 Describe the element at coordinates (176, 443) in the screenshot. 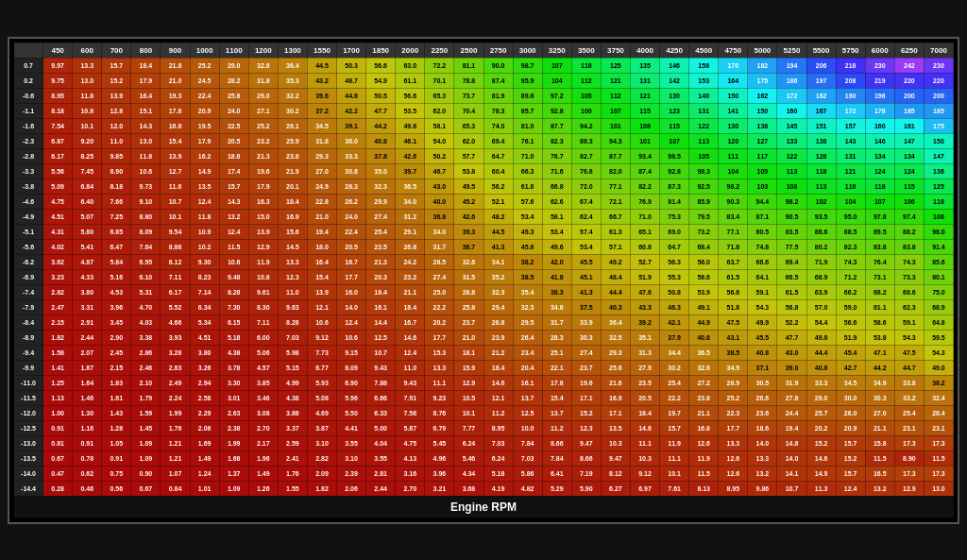

I see `cell: 1.21` at that location.